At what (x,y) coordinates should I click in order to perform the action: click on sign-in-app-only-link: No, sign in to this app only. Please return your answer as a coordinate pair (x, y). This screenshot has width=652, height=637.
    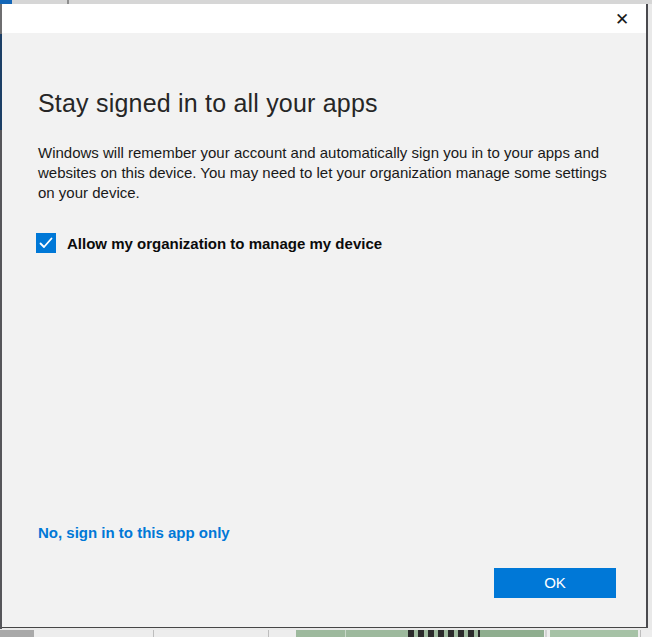
    Looking at the image, I should click on (134, 532).